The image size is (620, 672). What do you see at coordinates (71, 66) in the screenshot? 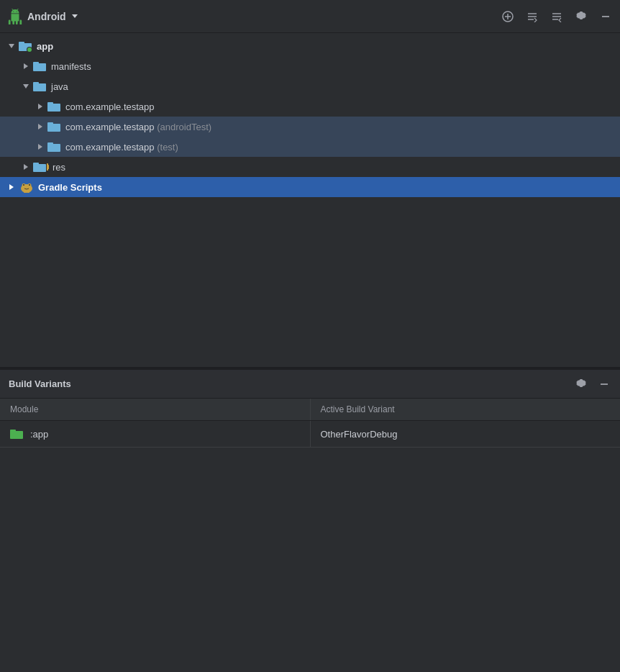
I see `manifests-label: manifests` at bounding box center [71, 66].